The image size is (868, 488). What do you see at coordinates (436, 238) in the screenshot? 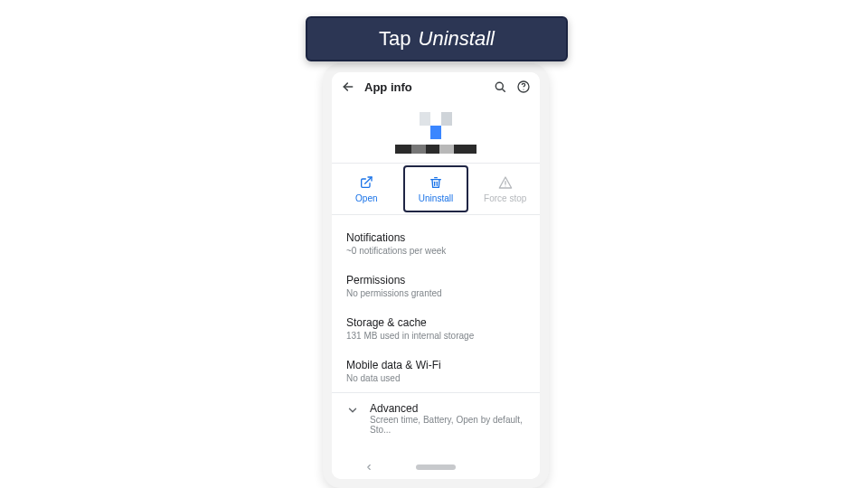
I see `setting-title: Notifications` at bounding box center [436, 238].